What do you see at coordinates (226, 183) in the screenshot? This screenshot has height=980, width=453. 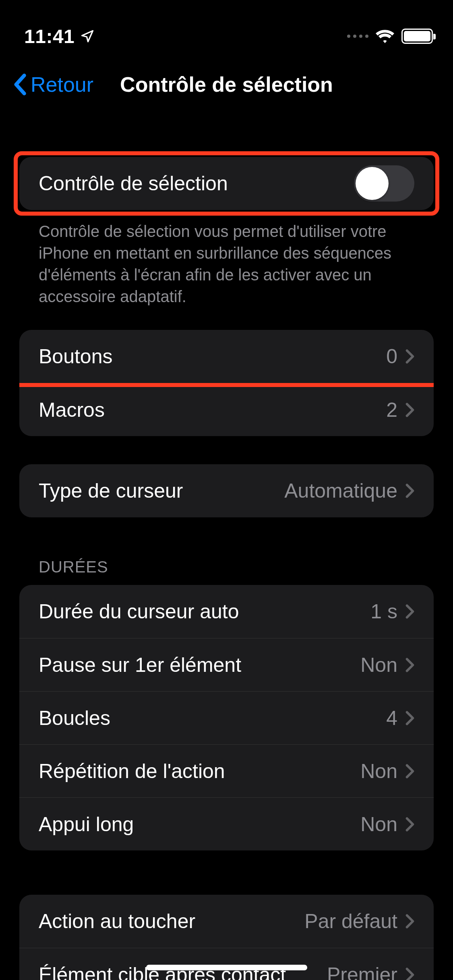 I see `highlight-switch-control: Contrôle de sélection` at bounding box center [226, 183].